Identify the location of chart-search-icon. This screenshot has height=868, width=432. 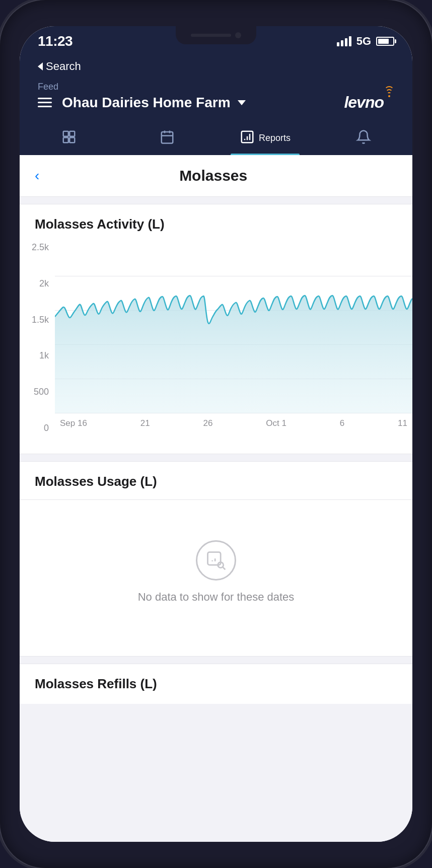
(216, 560).